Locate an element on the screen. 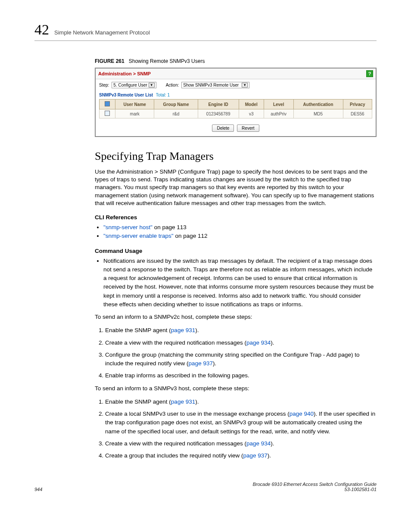 Image resolution: width=411 pixels, height=532 pixels. step-label: Step: is located at coordinates (104, 85).